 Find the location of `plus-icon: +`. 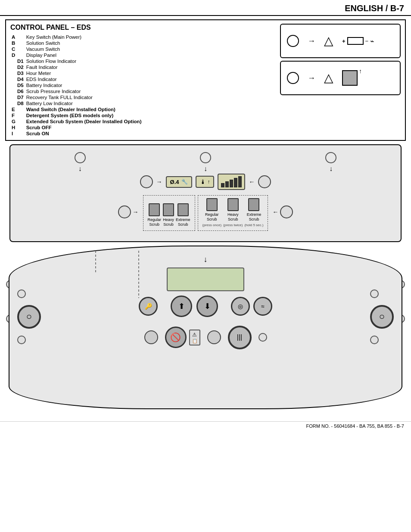

plus-icon: + is located at coordinates (344, 41).